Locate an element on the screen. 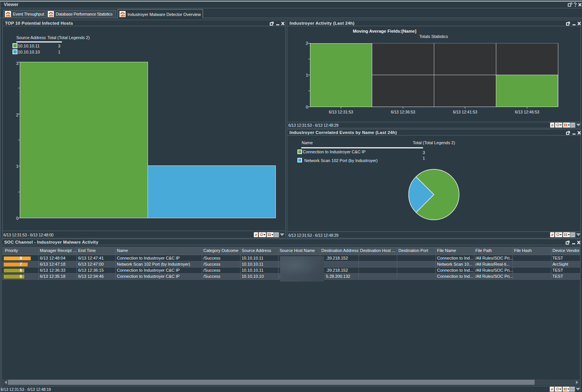 This screenshot has width=582, height=392. svg-text: 3 is located at coordinates (17, 63).